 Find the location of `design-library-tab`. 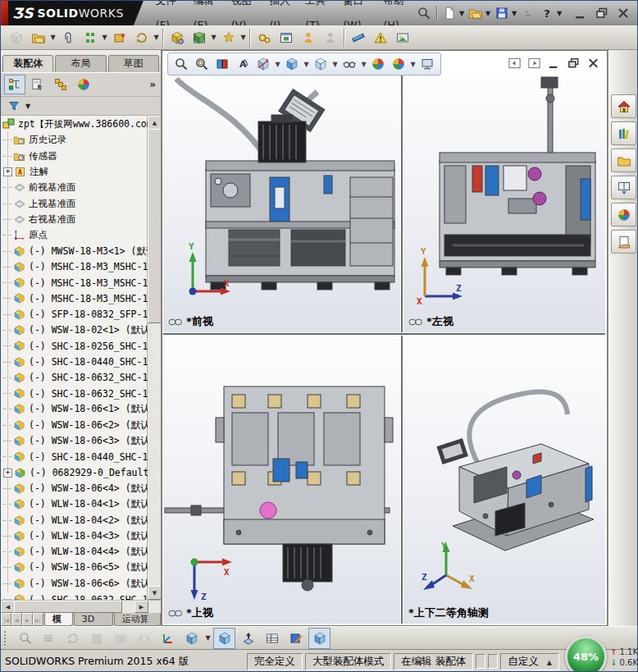

design-library-tab is located at coordinates (623, 133).